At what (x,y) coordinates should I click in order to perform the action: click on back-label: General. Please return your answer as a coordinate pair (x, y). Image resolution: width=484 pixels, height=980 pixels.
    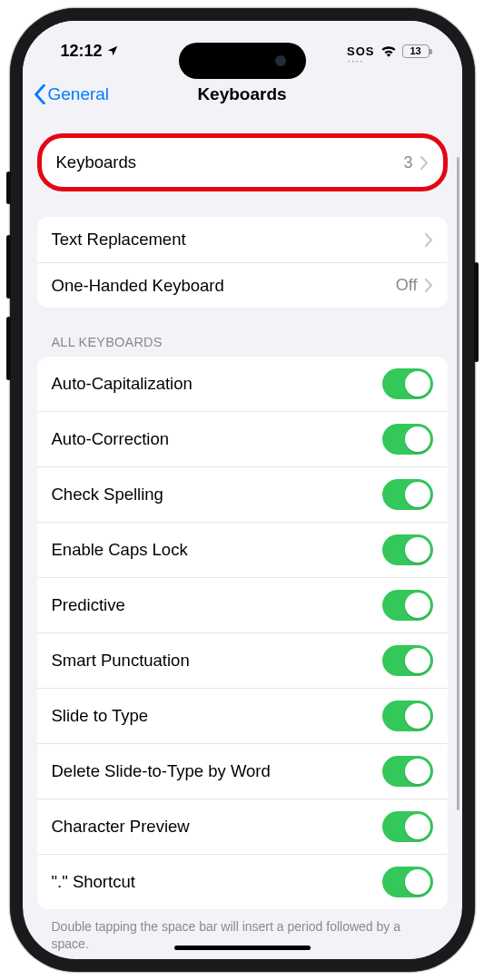
    Looking at the image, I should click on (79, 94).